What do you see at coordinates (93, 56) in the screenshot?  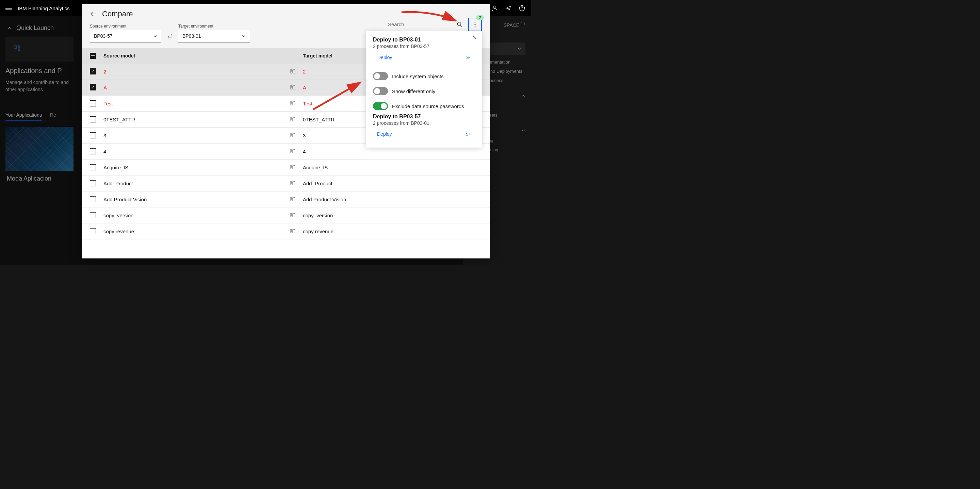 I see `select-all-checkbox` at bounding box center [93, 56].